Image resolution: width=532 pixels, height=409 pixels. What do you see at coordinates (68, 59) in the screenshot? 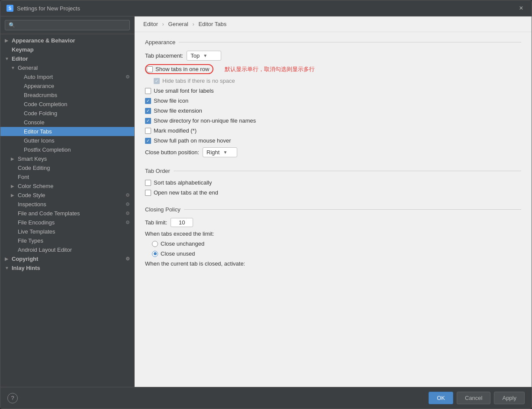
I see `sidebar-item-editor: ▼ Editor` at bounding box center [68, 59].